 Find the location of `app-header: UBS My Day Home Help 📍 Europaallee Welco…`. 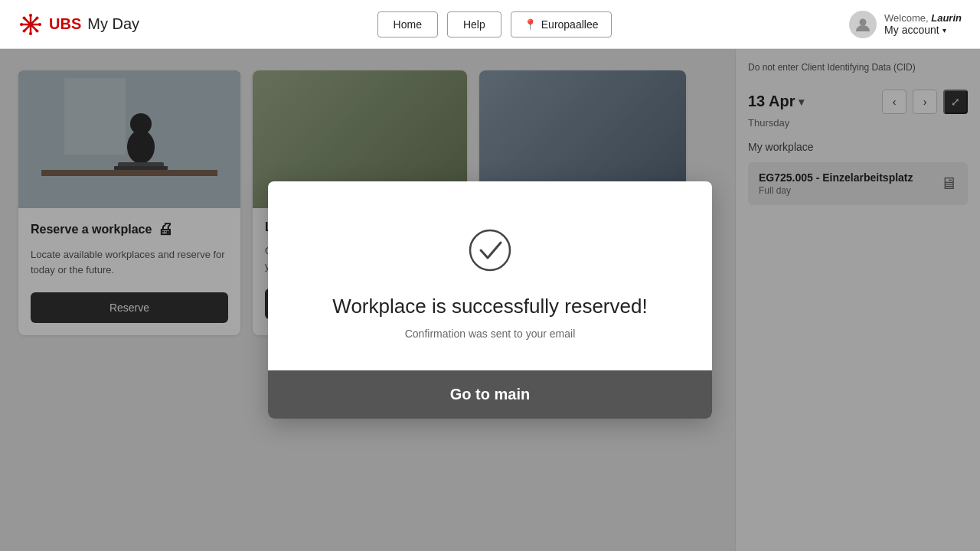

app-header: UBS My Day Home Help 📍 Europaallee Welco… is located at coordinates (490, 24).